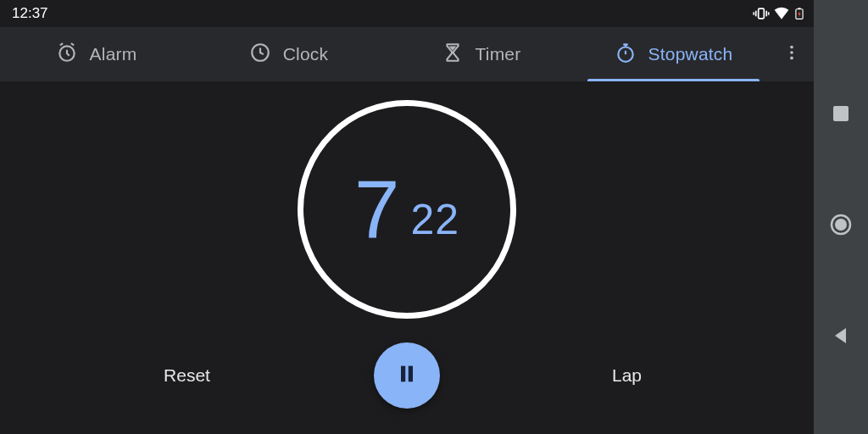 Image resolution: width=868 pixels, height=434 pixels. Describe the element at coordinates (841, 114) in the screenshot. I see `square-icon` at that location.